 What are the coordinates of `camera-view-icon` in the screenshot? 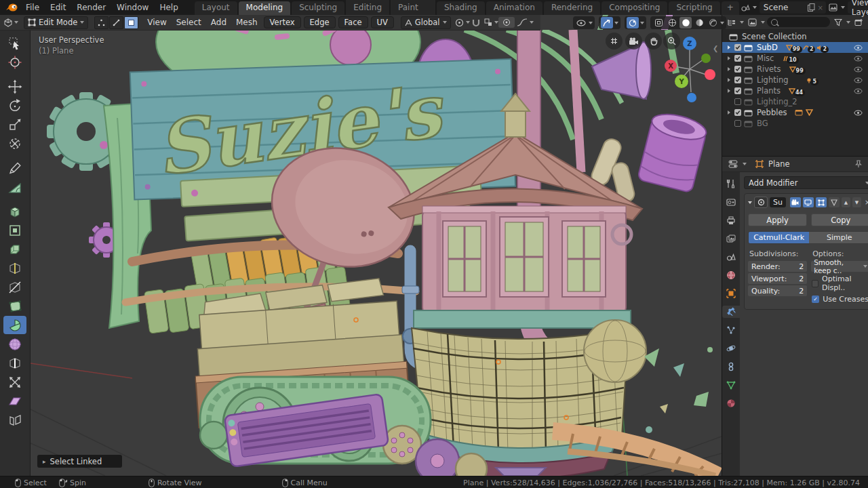 It's located at (633, 41).